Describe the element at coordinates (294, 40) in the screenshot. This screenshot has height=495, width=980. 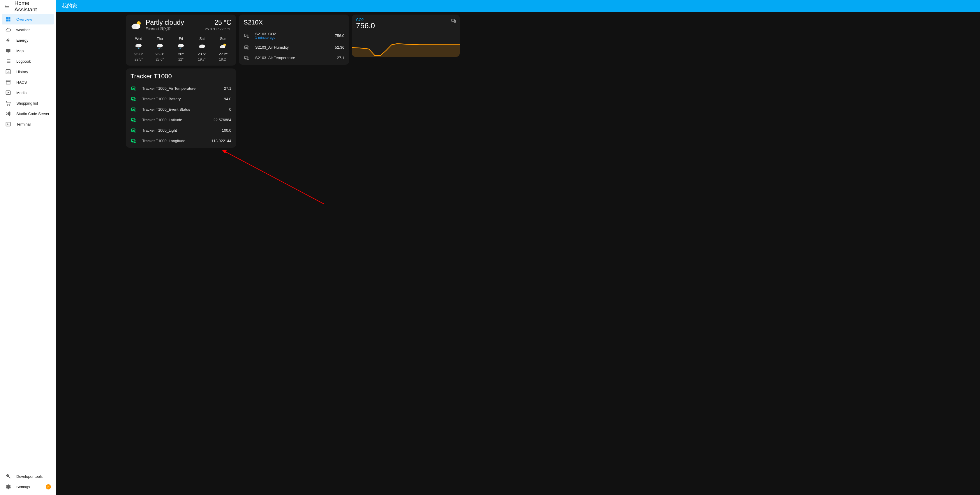
I see `column-2: S210X S2103_CO21 minute ago756.0S2103_Ai…` at that location.